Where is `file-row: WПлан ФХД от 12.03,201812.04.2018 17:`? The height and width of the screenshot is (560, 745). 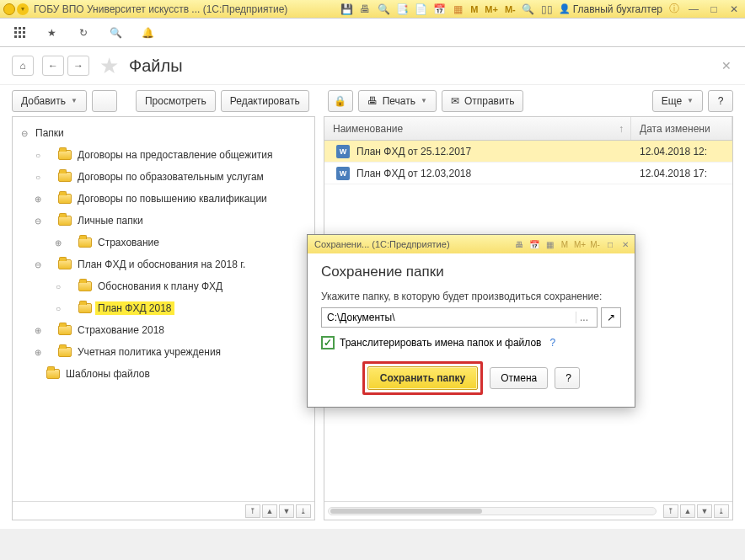 file-row: WПлан ФХД от 12.03,201812.04.2018 17: is located at coordinates (528, 173).